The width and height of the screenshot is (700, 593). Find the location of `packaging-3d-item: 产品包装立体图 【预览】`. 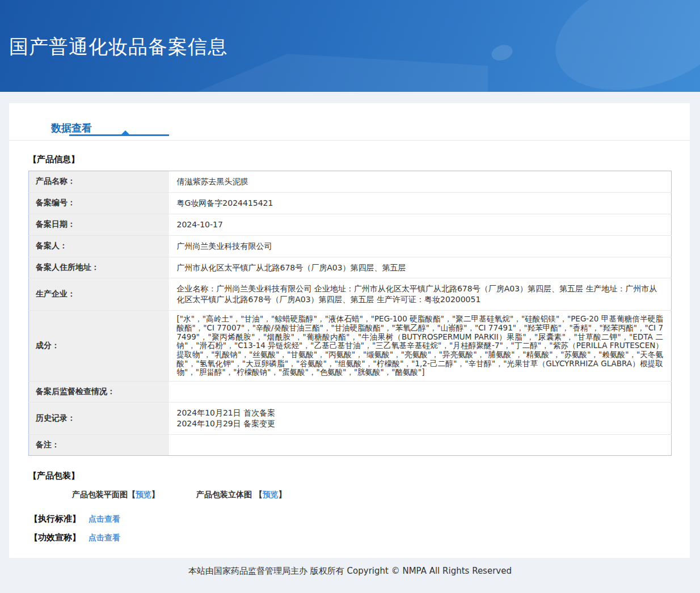

packaging-3d-item: 产品包装立体图 【预览】 is located at coordinates (242, 495).